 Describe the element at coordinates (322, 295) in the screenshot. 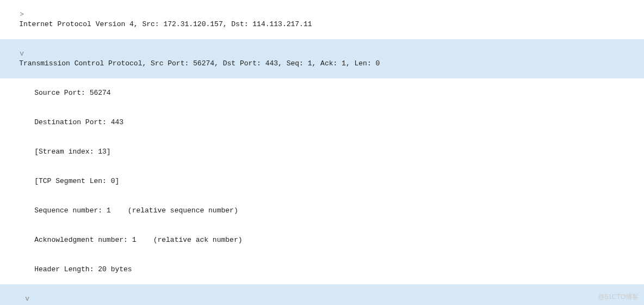

I see `tcp-flags-row: v Flags: 0x010 (ACK)` at that location.